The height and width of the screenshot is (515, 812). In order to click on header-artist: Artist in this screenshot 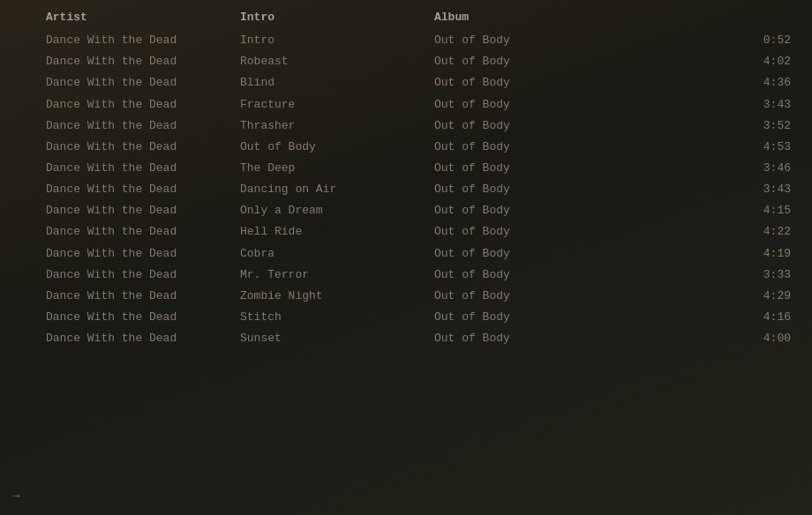, I will do `click(143, 18)`.